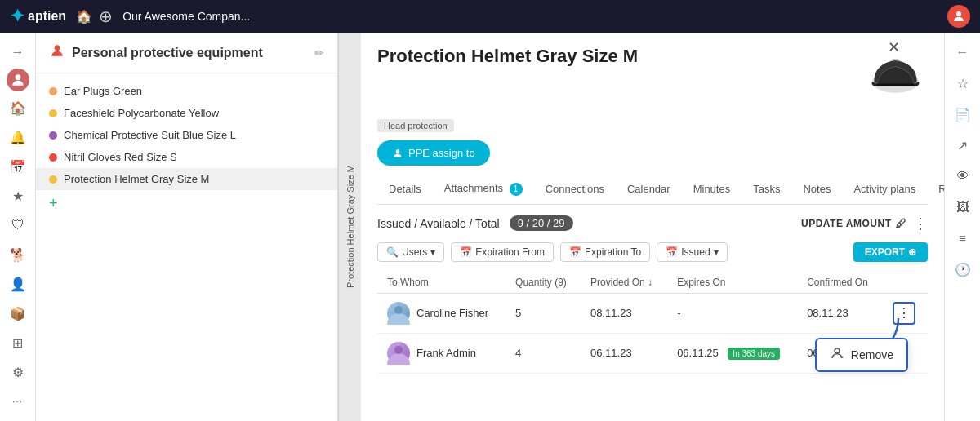 Image resolution: width=980 pixels, height=421 pixels. I want to click on tabs-row: Details Attachments 1 Connections Calend…, so click(653, 190).